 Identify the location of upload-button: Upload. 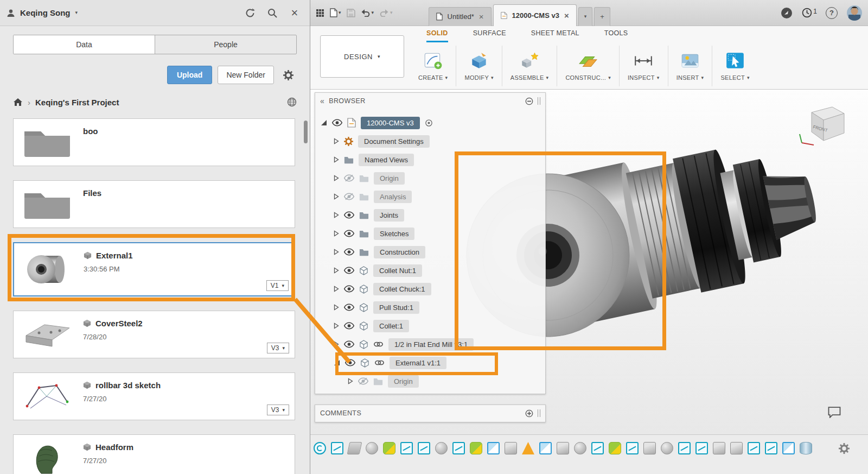
(190, 75).